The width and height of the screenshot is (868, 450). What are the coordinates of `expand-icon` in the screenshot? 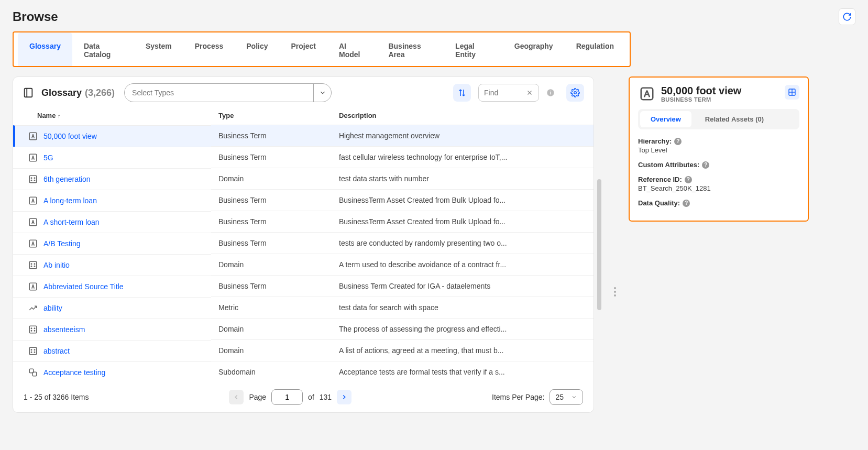 It's located at (792, 92).